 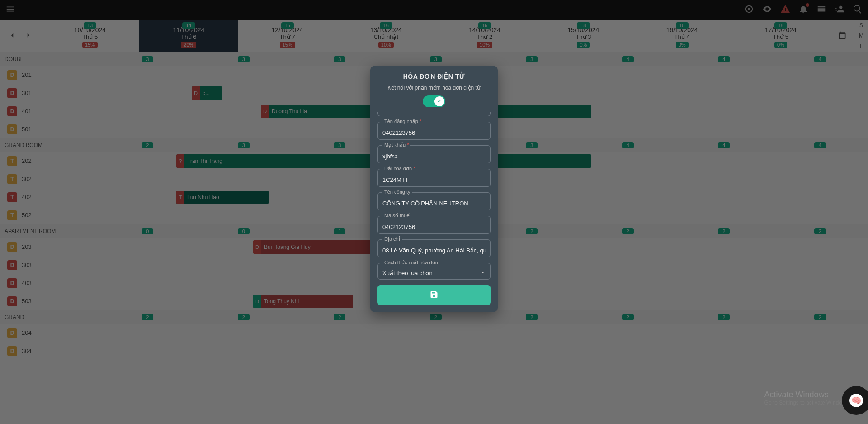 What do you see at coordinates (856, 400) in the screenshot?
I see `brain-icon: 🧠` at bounding box center [856, 400].